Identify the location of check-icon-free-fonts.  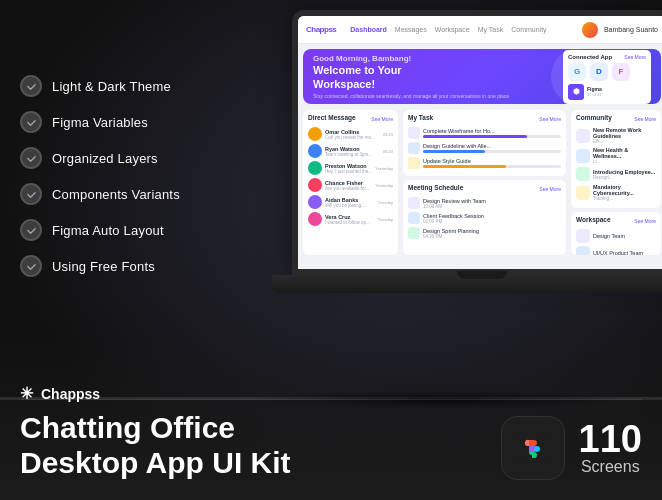
(31, 266).